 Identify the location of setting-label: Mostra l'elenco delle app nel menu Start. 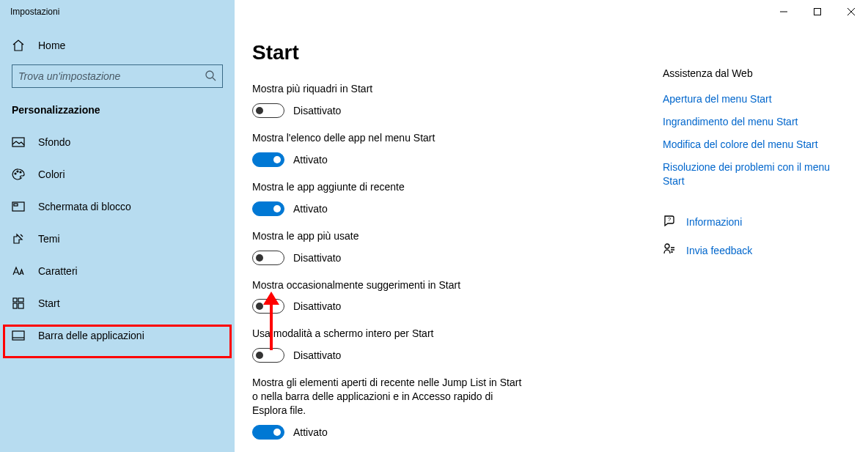
(457, 138).